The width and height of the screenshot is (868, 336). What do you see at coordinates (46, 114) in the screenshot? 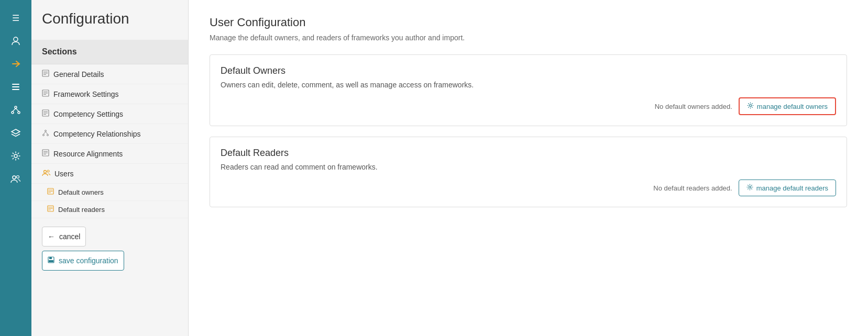
I see `competency-settings-icon` at bounding box center [46, 114].